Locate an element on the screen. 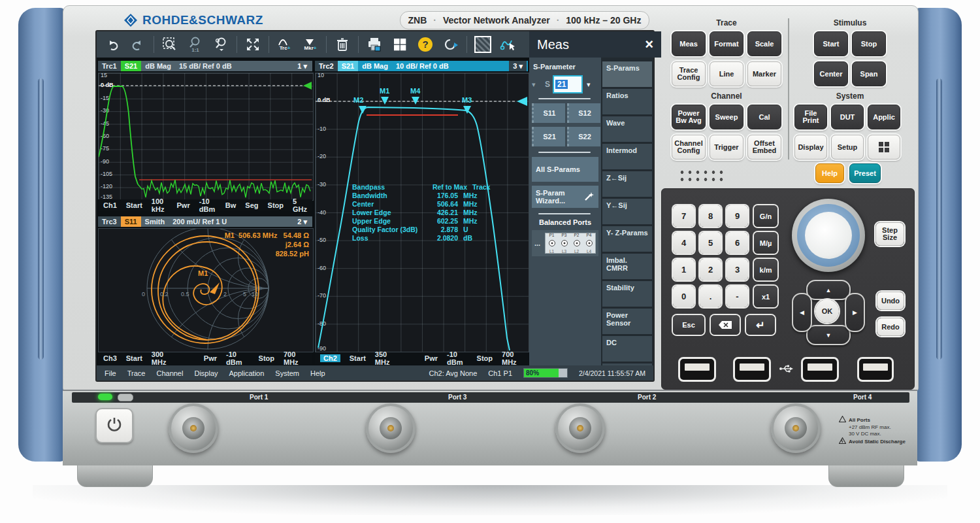 The image size is (980, 523). key-5: 5 is located at coordinates (711, 243).